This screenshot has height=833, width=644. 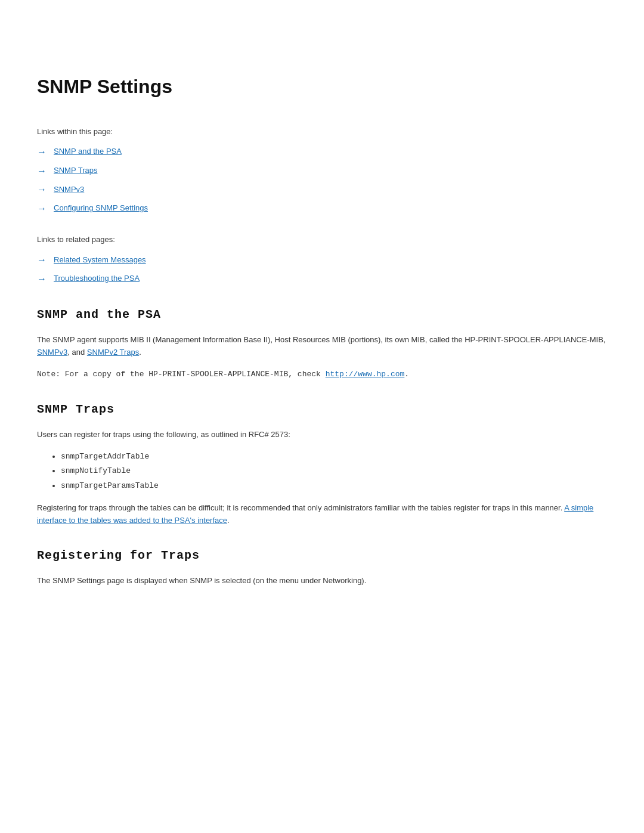 I want to click on arrow-icon-5: →, so click(x=42, y=260).